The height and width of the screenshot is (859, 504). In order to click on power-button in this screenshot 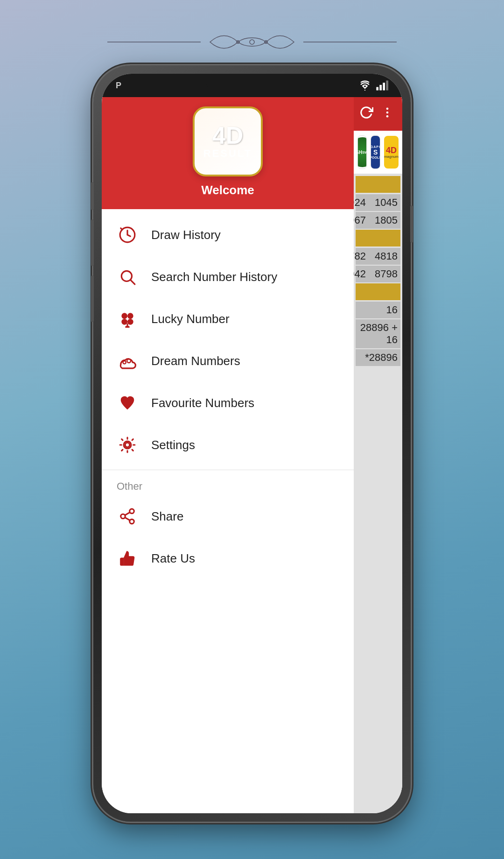, I will do `click(412, 224)`.